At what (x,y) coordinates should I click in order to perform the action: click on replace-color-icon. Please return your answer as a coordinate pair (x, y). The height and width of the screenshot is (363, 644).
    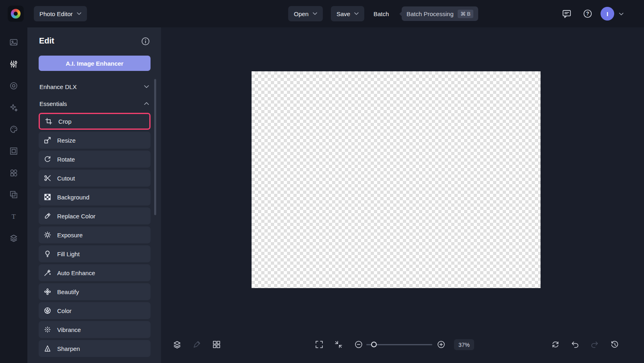
    Looking at the image, I should click on (47, 216).